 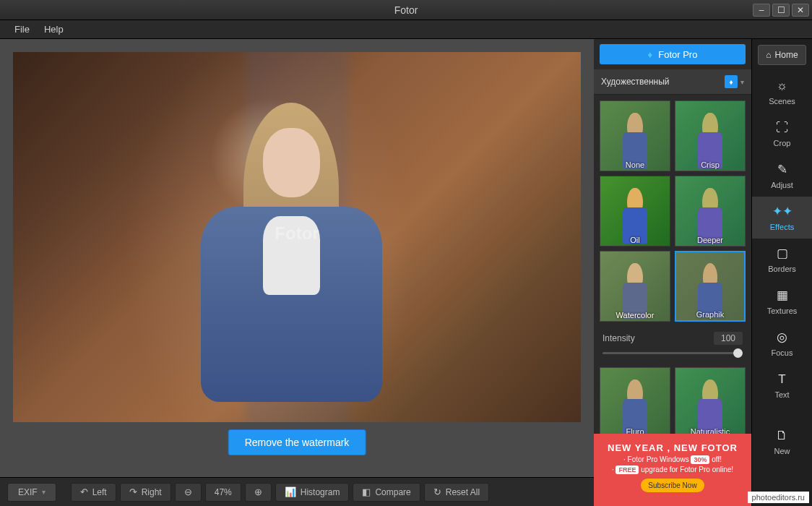 I want to click on zoom-in-button: ⊕, so click(x=259, y=492).